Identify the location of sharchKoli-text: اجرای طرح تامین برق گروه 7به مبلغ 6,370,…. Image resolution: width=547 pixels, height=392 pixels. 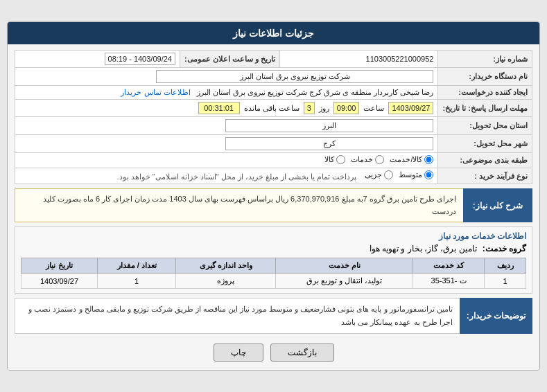
(238, 205).